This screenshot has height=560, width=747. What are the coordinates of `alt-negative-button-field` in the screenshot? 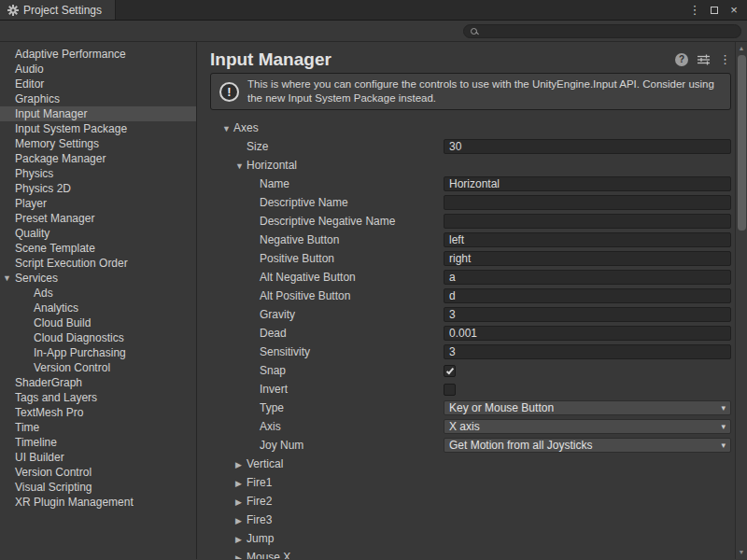 It's located at (587, 277).